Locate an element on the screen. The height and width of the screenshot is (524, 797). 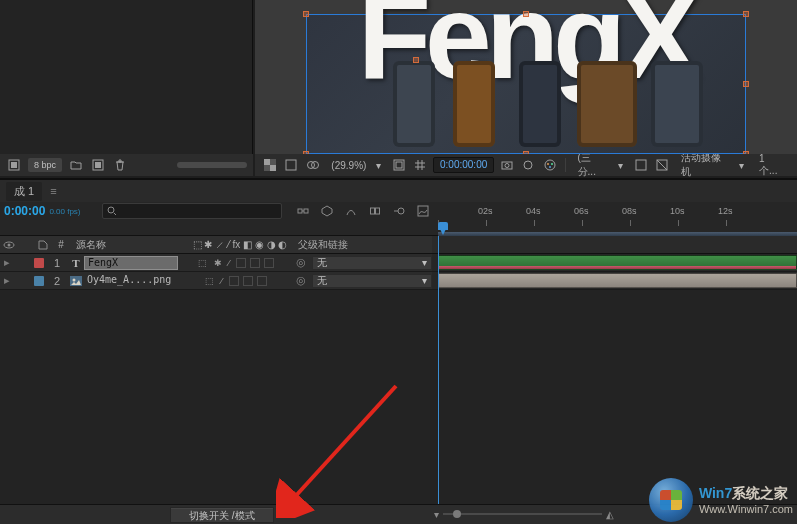
timeline-search-input is located at coordinates (199, 212).